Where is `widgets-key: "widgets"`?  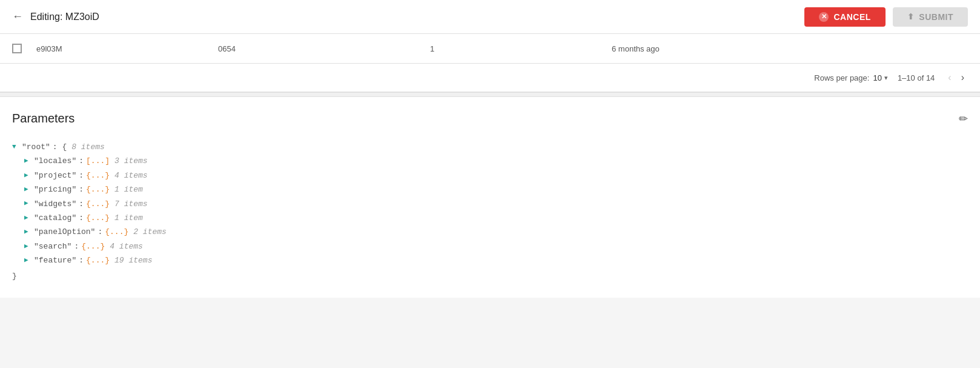 widgets-key: "widgets" is located at coordinates (55, 204).